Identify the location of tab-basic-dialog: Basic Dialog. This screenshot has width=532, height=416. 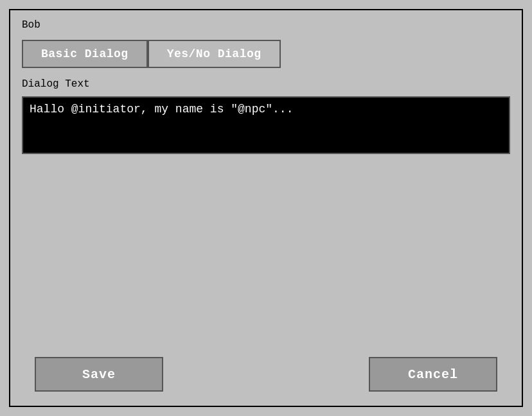
(85, 54).